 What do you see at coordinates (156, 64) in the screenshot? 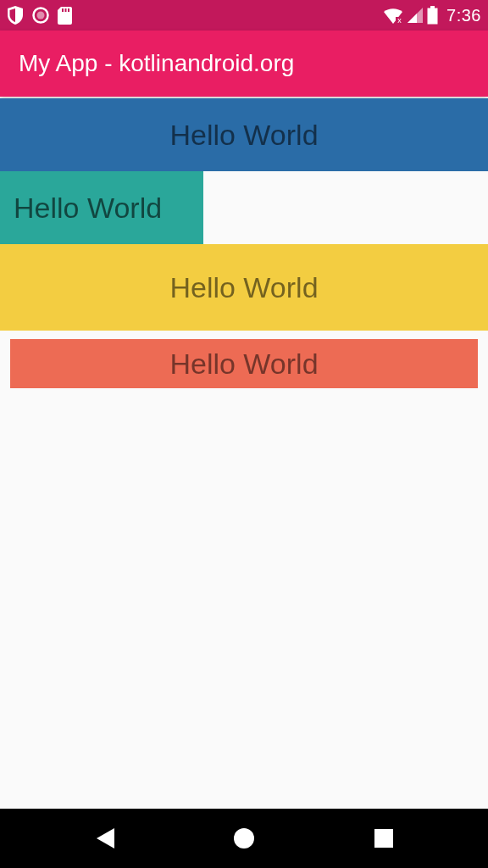
I see `app-title: My App - kotlinandroid.org` at bounding box center [156, 64].